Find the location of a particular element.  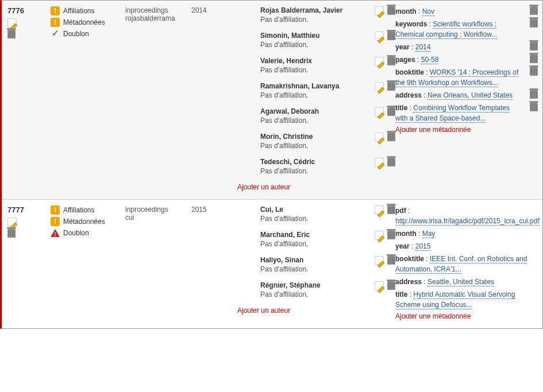

author-name: Rojas Balderrama, Javier is located at coordinates (315, 10).